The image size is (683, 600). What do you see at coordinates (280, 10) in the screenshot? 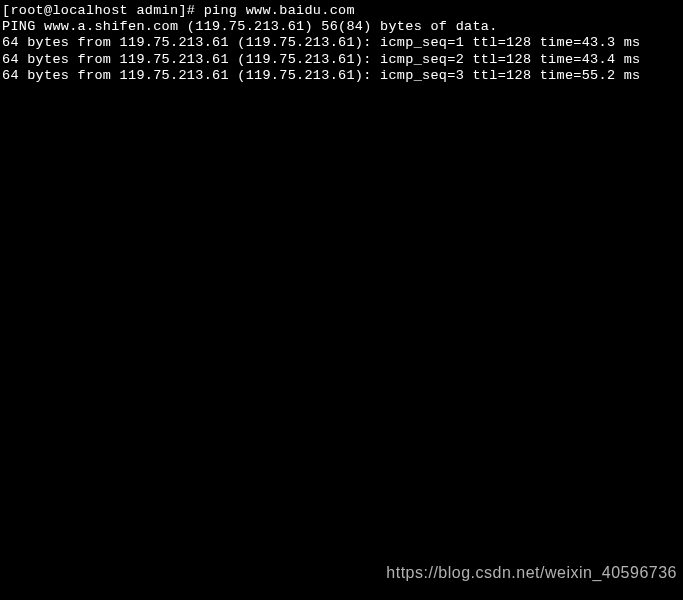
I see `typed-command: ping www.baidu.com` at bounding box center [280, 10].